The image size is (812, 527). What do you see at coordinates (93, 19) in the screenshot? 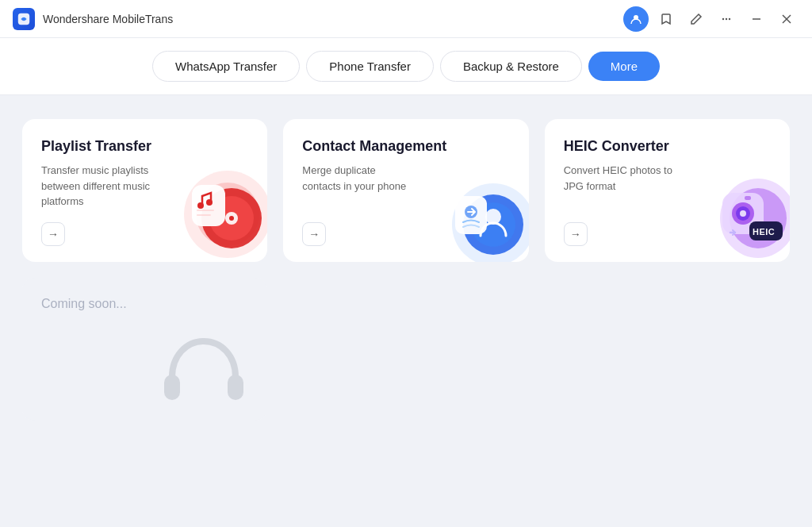
I see `titlebar-left: Wondershare MobileTrans` at bounding box center [93, 19].